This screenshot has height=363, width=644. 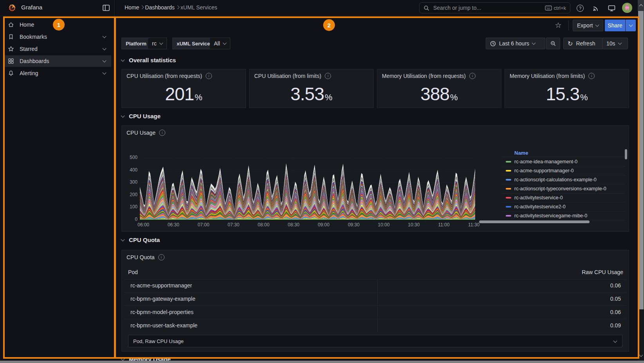 I want to click on cpu-quota-panel-title: CPU Quota i, so click(x=146, y=257).